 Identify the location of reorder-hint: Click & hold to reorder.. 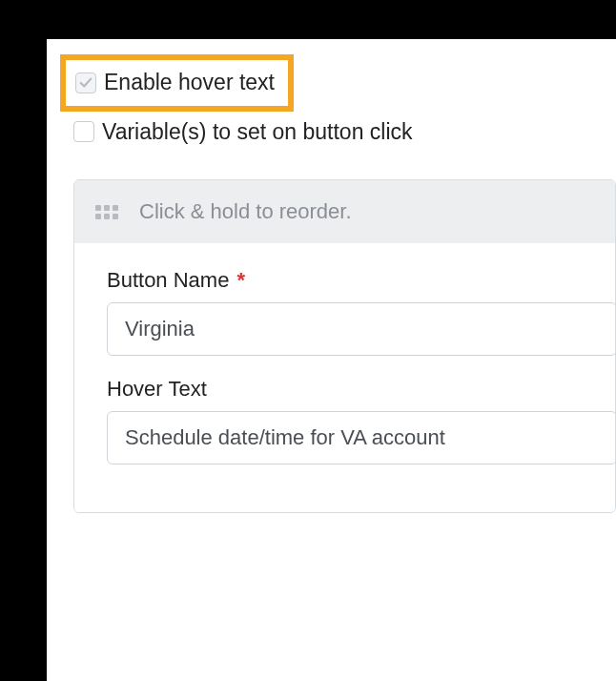
(246, 212).